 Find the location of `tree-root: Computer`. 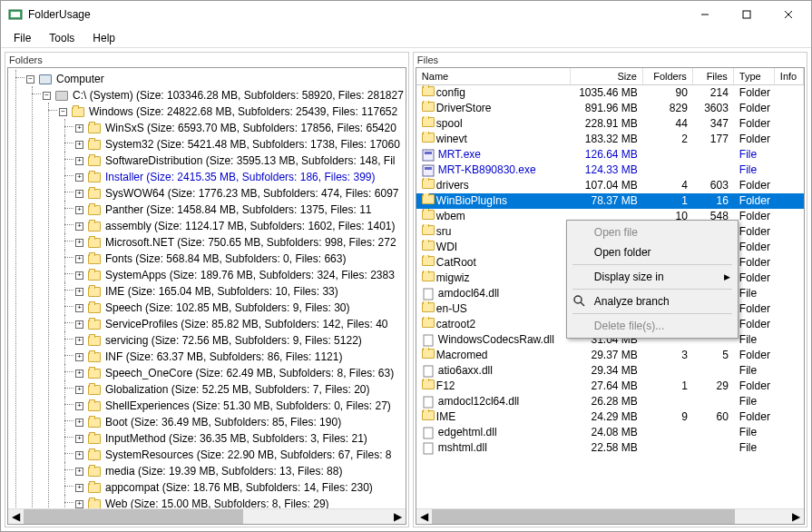

tree-root: Computer is located at coordinates (80, 79).